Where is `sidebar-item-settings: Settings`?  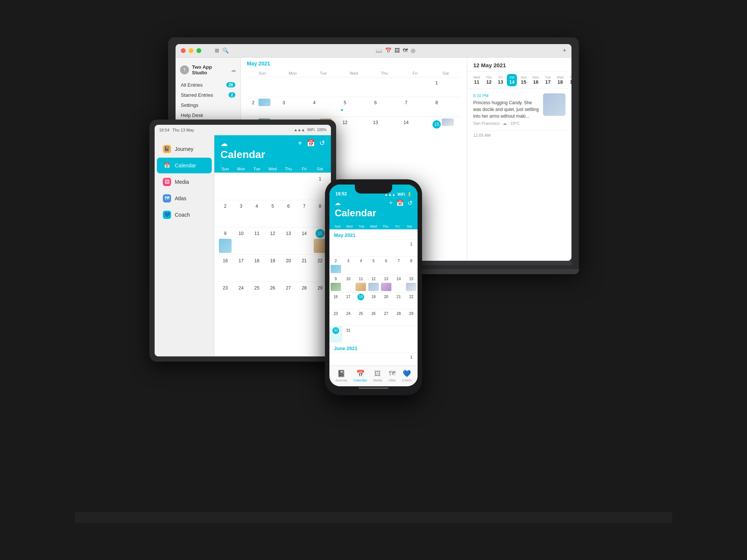 sidebar-item-settings: Settings is located at coordinates (208, 105).